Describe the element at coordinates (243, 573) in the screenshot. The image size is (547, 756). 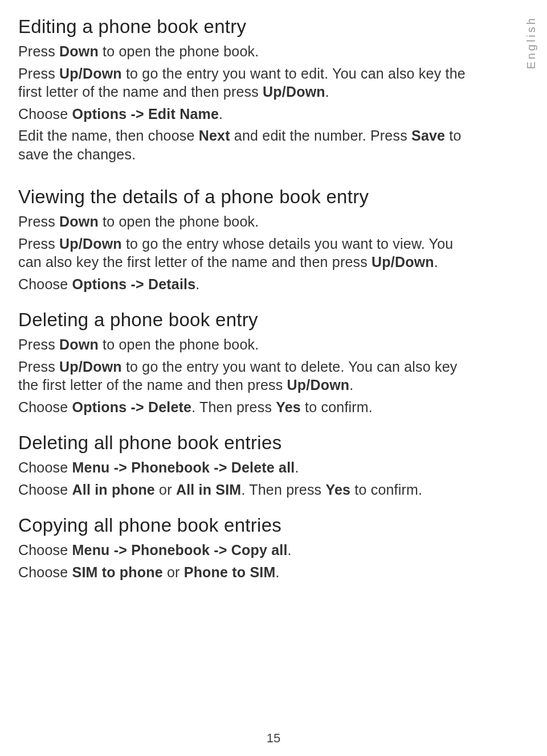
I see `paragraph: Choose SIM to phone or Phone to SIM.` at that location.